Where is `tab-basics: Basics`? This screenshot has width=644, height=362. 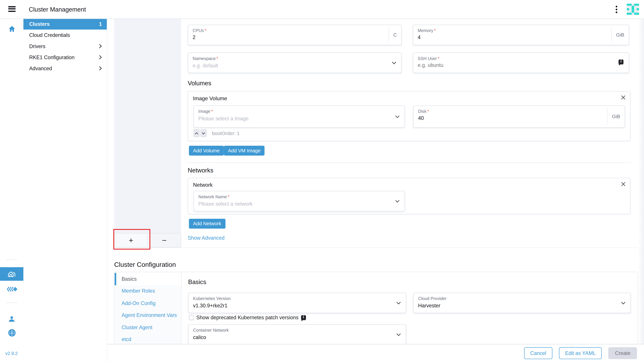 tab-basics: Basics is located at coordinates (148, 279).